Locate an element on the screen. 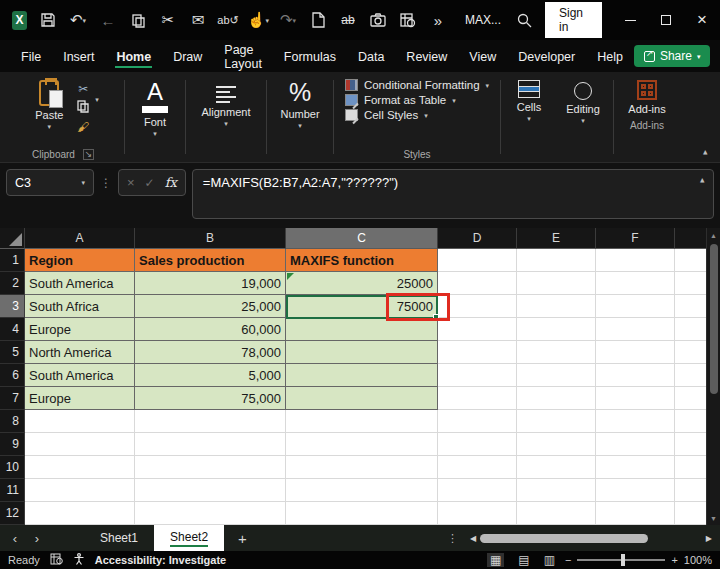 The image size is (720, 569). cell-A3: South Africa is located at coordinates (80, 306).